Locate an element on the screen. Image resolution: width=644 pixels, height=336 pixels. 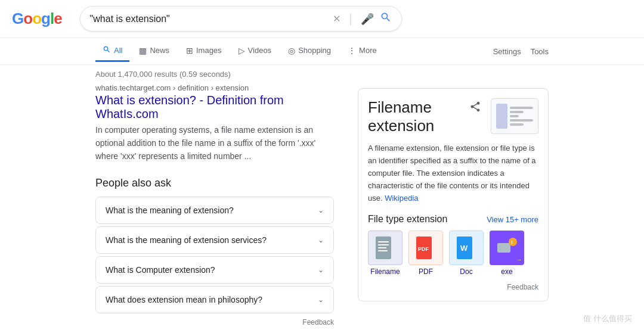
videos-icon: ▷ is located at coordinates (242, 51).